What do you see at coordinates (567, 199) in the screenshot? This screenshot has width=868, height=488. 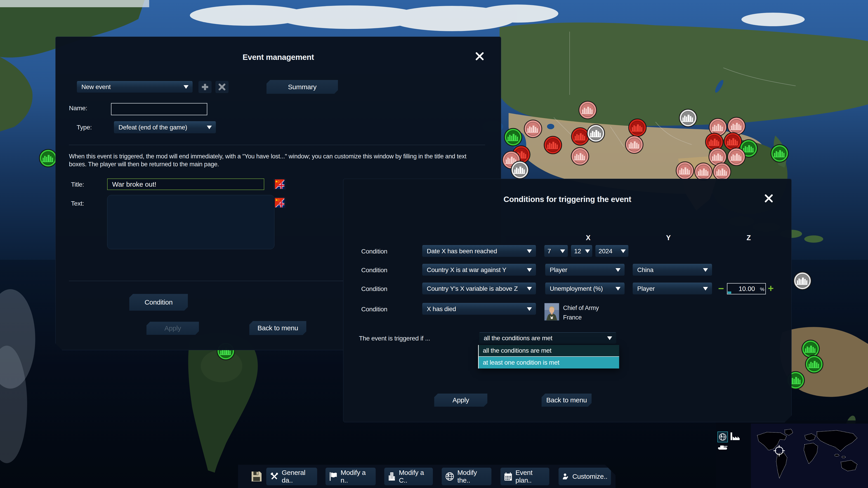 I see `dialog-title: Conditions for triggering the event` at bounding box center [567, 199].